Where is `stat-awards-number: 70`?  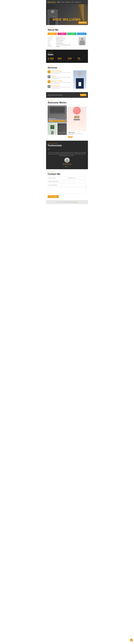
stat-awards-number: 70 is located at coordinates (82, 58).